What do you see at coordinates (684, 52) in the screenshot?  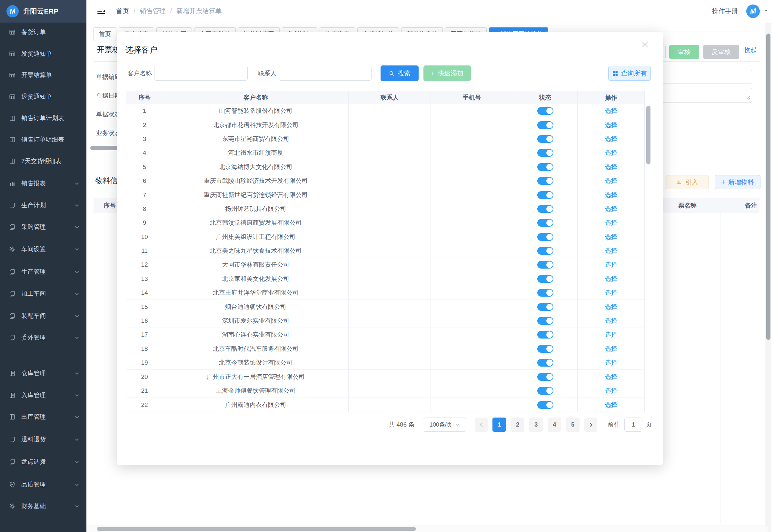 I see `audit-button: 审核` at bounding box center [684, 52].